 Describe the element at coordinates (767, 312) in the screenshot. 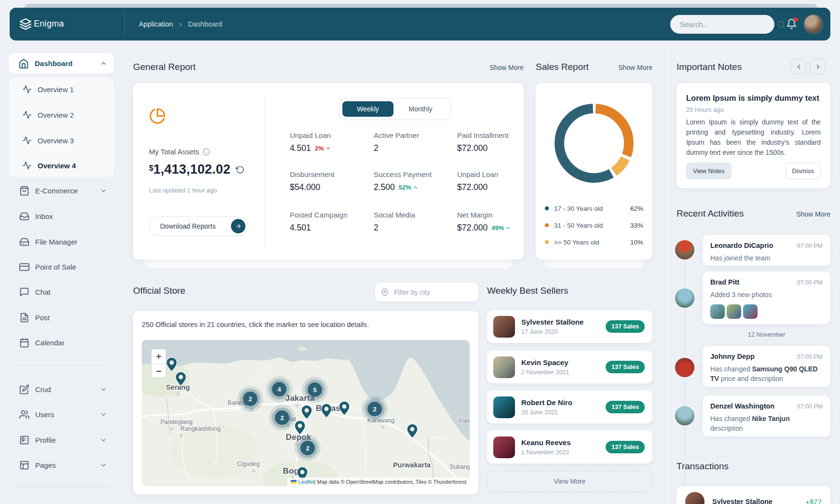

I see `activity-photos` at that location.